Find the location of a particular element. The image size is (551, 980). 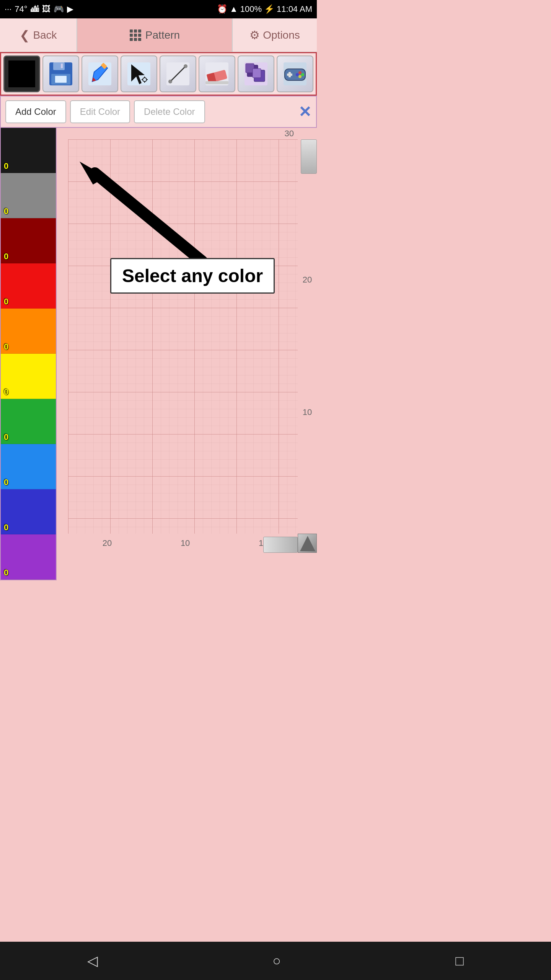

tool-stamp is located at coordinates (256, 74).